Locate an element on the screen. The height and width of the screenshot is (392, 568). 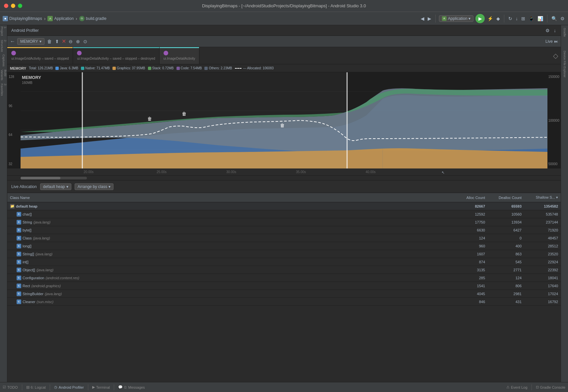
table-row: C Class (java.lang) 124 0 48457 is located at coordinates (284, 238).